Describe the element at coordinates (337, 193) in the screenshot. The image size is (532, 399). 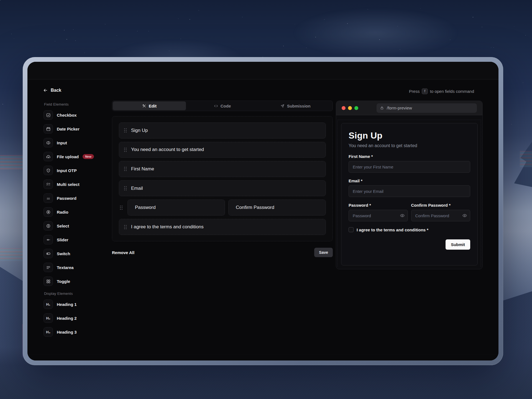
I see `dashed-guide` at that location.